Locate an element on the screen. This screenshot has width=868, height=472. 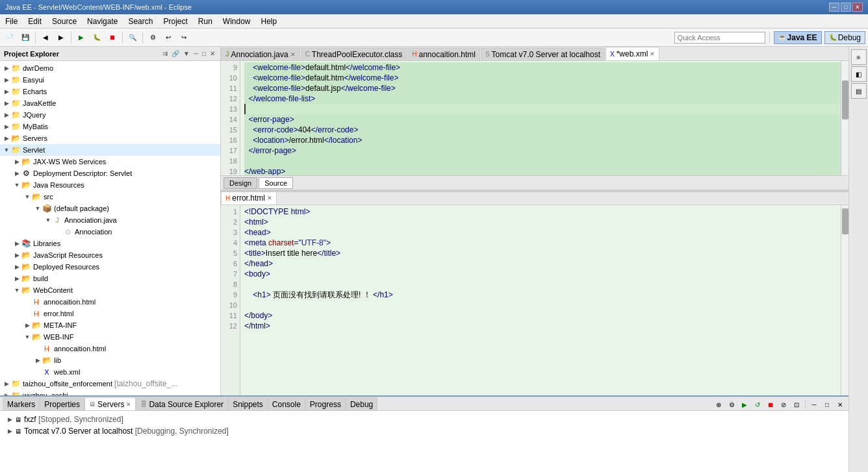
right-panel-btn-3: ▤ is located at coordinates (859, 91).